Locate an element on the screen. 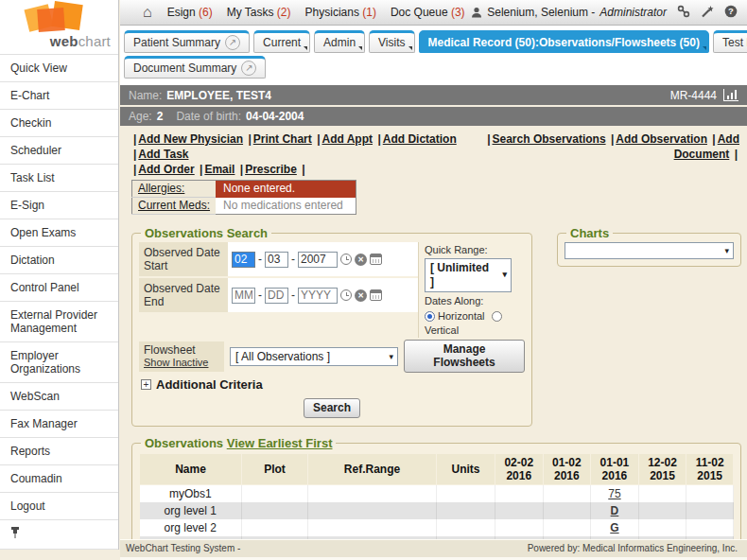 The width and height of the screenshot is (747, 560). link-add-task: Add Task is located at coordinates (163, 154).